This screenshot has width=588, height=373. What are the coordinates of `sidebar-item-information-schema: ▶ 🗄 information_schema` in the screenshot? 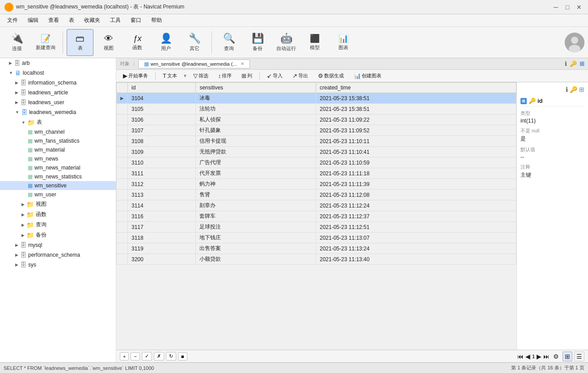 It's located at (58, 83).